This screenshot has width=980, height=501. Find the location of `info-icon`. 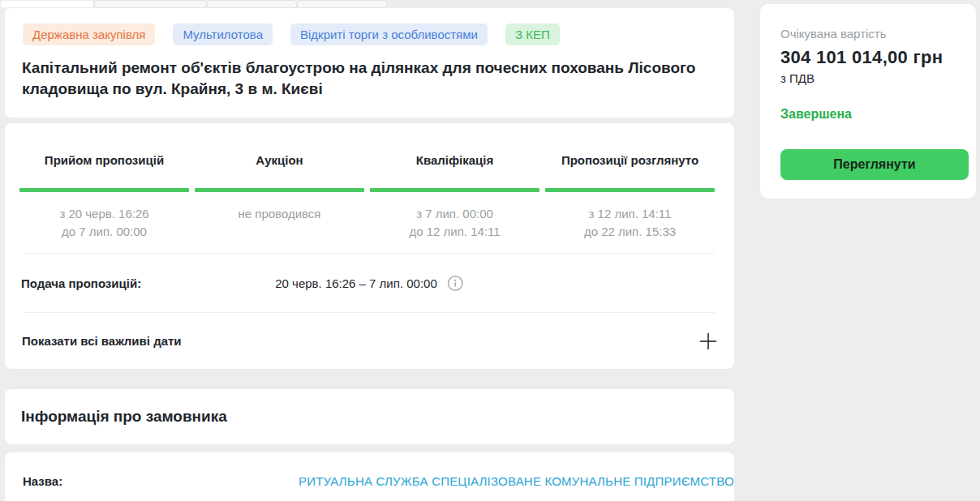

info-icon is located at coordinates (456, 284).